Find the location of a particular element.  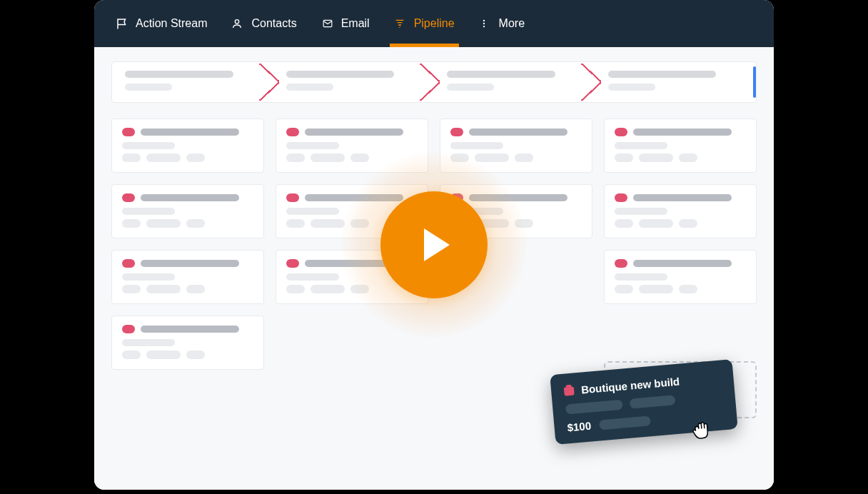

nav-contacts: Contacts is located at coordinates (264, 24).